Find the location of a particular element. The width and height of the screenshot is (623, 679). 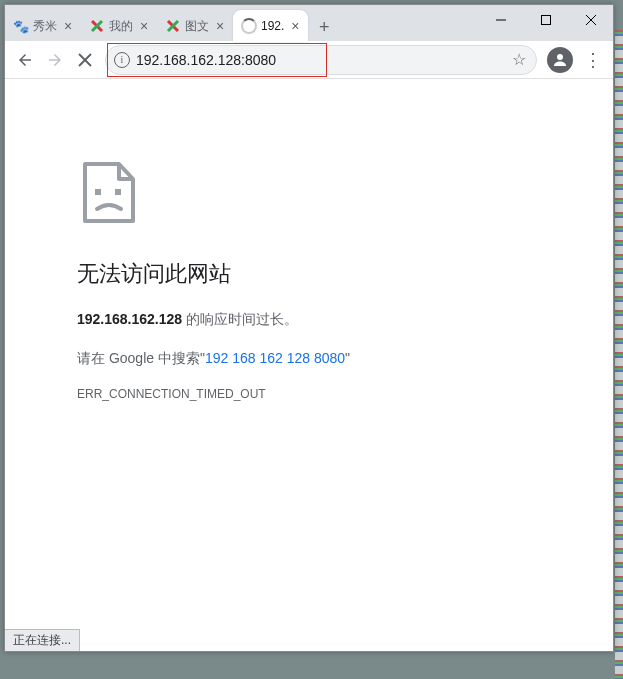

error-host: 192.168.162.128 is located at coordinates (130, 319).